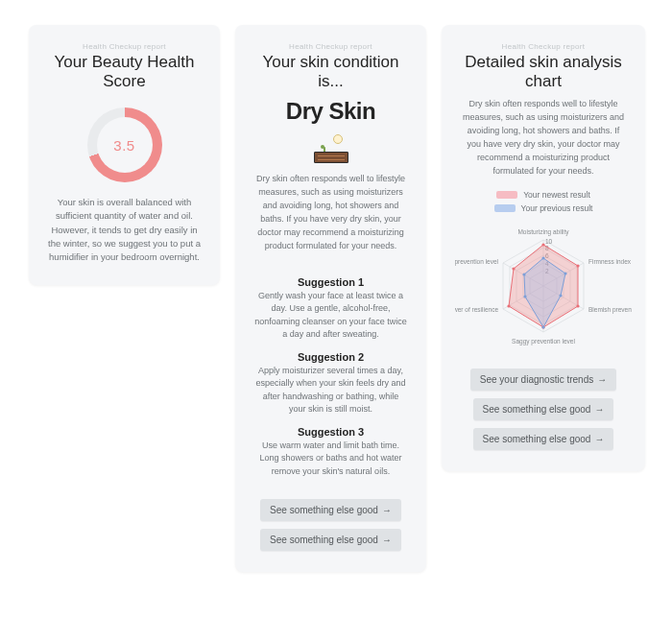  Describe the element at coordinates (330, 525) in the screenshot. I see `card-actions: See something else good → See something …` at that location.